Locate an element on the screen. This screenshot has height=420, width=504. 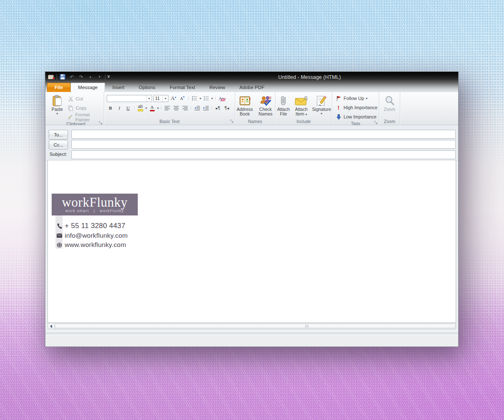
quick-access-toolbar: ↶ ↷ ▴ ▾ ▾ is located at coordinates (79, 77).